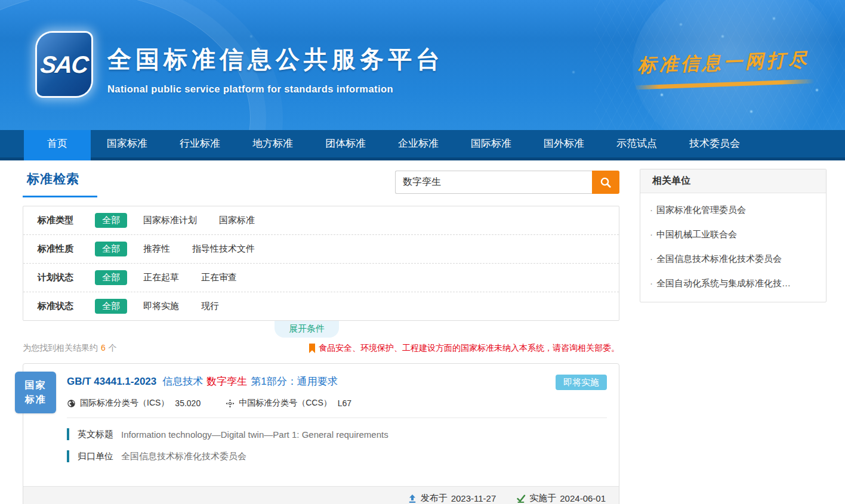 This screenshot has height=504, width=845. What do you see at coordinates (337, 434) in the screenshot?
I see `english-title-row: 英文标题 Information technology—Digital twin…` at bounding box center [337, 434].